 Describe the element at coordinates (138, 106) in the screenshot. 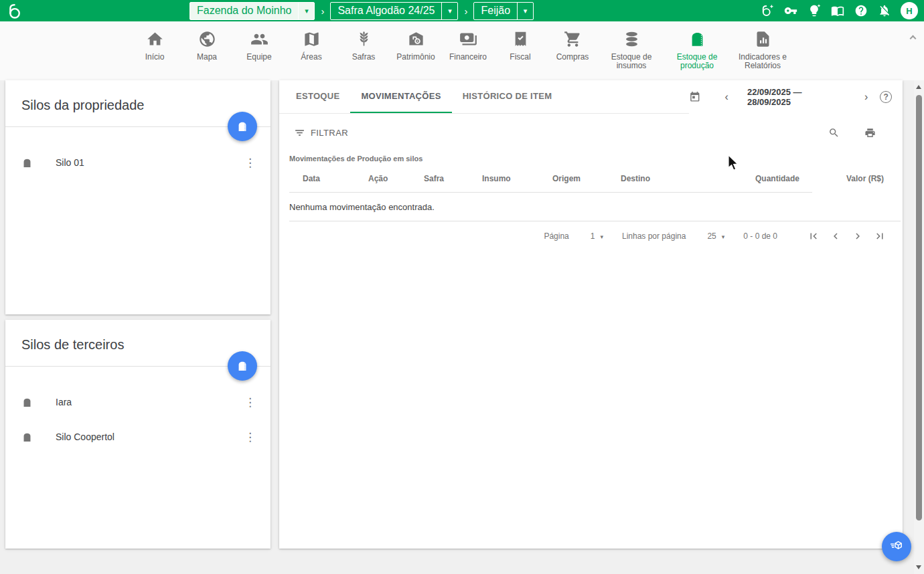

I see `card-title: Silos da propriedade` at that location.